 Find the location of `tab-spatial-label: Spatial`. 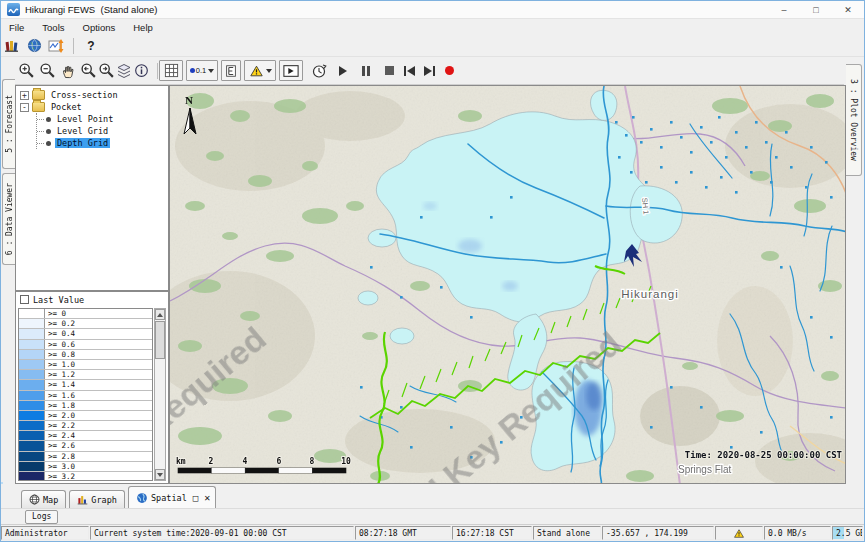

tab-spatial-label: Spatial is located at coordinates (169, 498).